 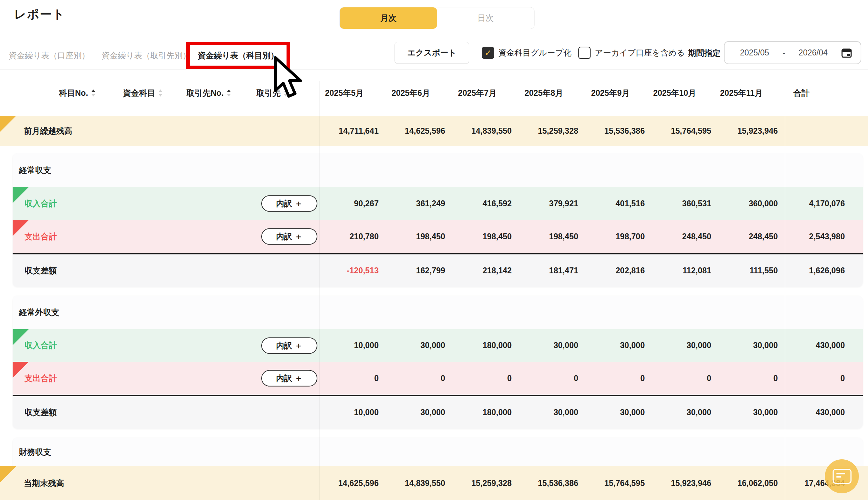 What do you see at coordinates (619, 93) in the screenshot?
I see `month-header: 2025年9月` at bounding box center [619, 93].